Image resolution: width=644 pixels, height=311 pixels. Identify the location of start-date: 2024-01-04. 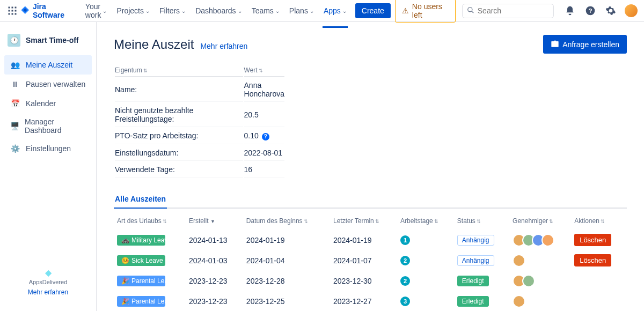
(287, 261).